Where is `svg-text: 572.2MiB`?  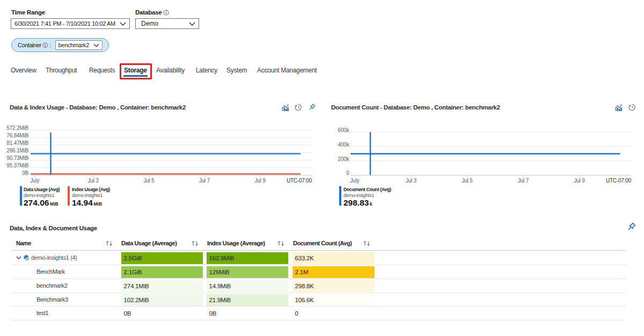
svg-text: 572.2MiB is located at coordinates (17, 128).